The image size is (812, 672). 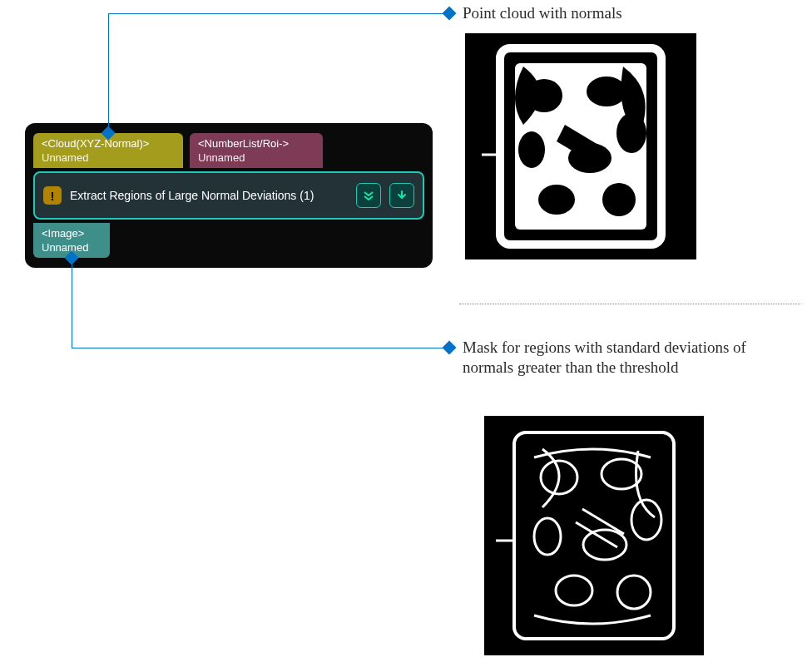 I want to click on processing-node: <Cloud(XYZ-Normal)> Unnamed <NumberList/…, so click(x=229, y=195).